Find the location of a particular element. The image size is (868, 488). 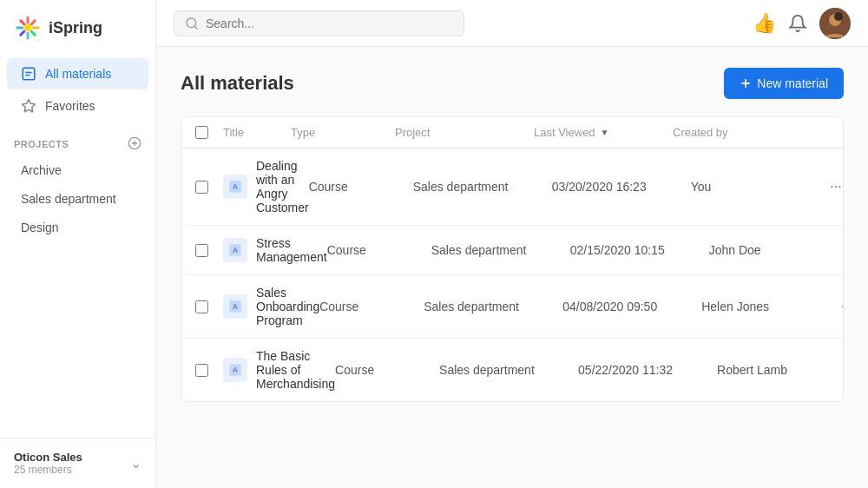

select-all-checkbox is located at coordinates (201, 132).